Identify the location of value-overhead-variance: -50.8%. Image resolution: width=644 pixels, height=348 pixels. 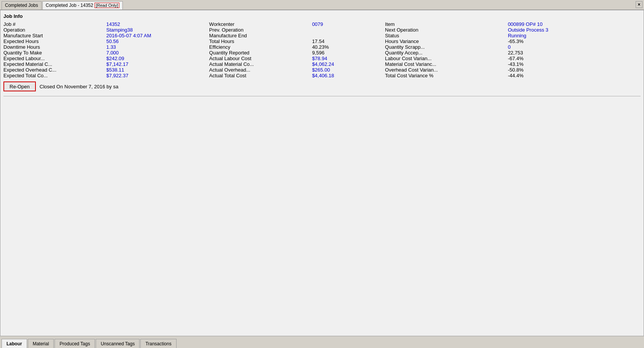
(574, 70).